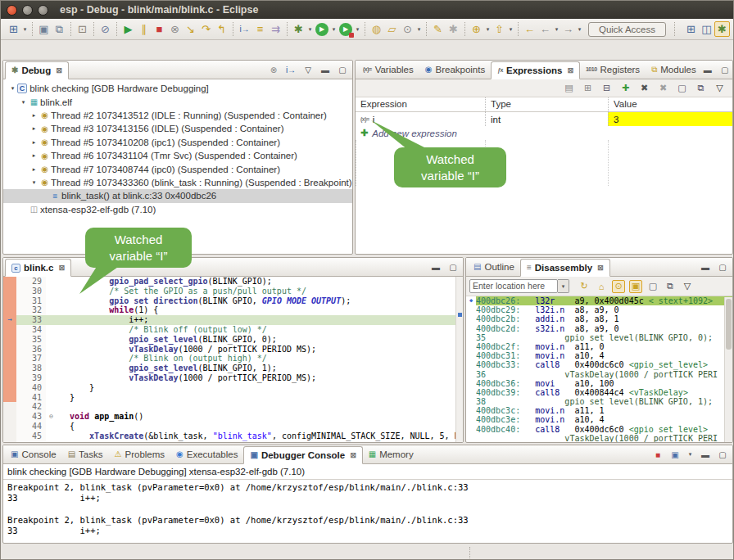 The image size is (734, 560). I want to click on fold-marker-icon: ⊖, so click(51, 417).